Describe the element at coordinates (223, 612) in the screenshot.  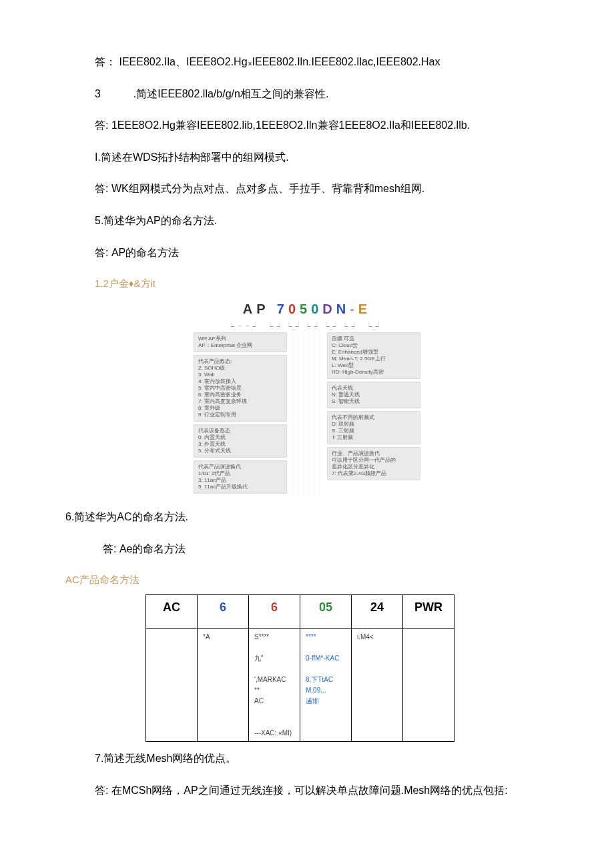
I see `ac-h-1: 6` at that location.